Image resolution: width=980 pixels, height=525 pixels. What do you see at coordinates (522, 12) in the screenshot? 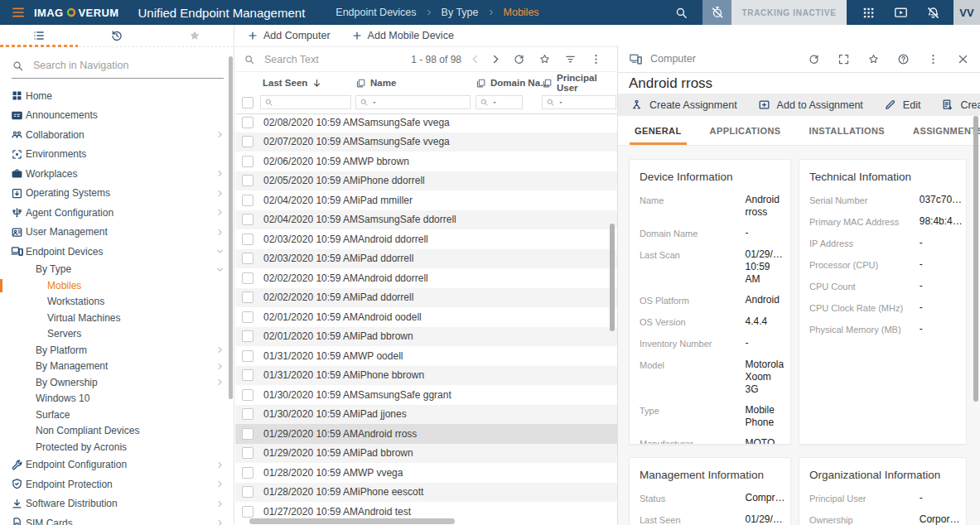
I see `breadcrumb-item: Mobiles` at bounding box center [522, 12].